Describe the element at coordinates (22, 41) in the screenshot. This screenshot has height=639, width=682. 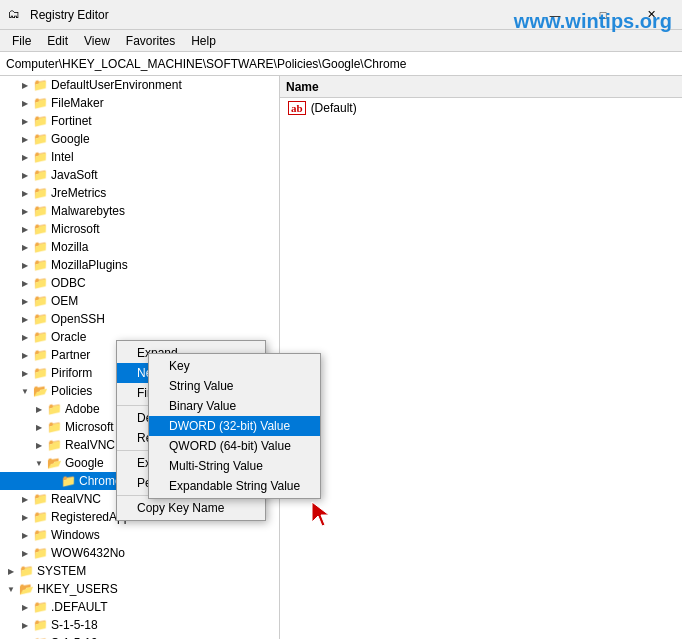
I see `menu-file: File` at that location.